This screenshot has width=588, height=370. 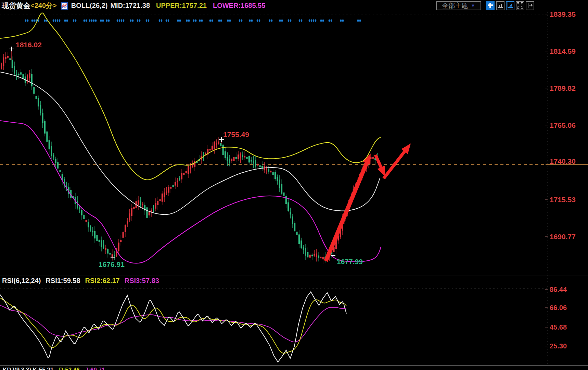 What do you see at coordinates (520, 6) in the screenshot?
I see `fullscreen-icon` at bounding box center [520, 6].